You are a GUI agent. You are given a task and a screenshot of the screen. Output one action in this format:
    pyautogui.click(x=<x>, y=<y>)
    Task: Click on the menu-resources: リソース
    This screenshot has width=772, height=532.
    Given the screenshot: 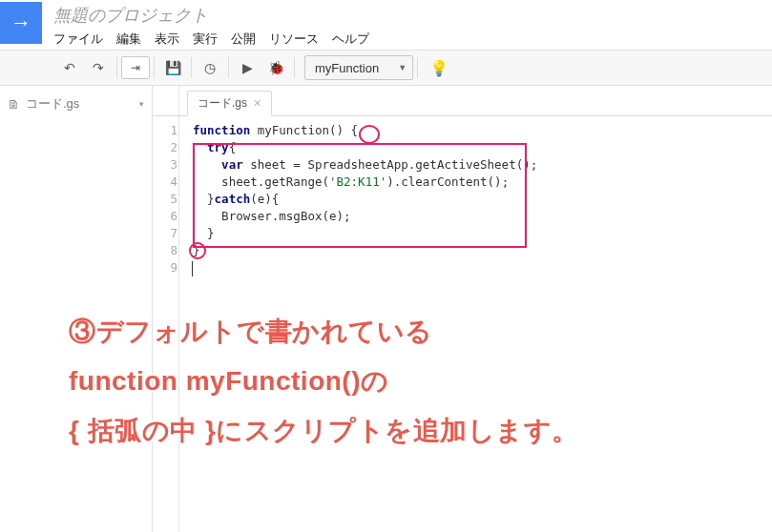 What is the action you would take?
    pyautogui.click(x=294, y=39)
    